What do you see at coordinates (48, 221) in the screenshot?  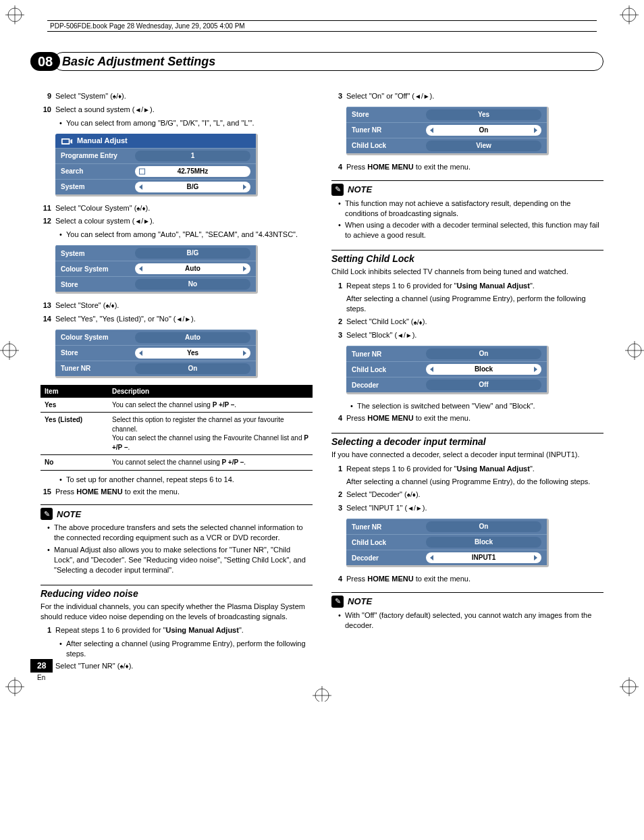 I see `step-number: 12` at bounding box center [48, 221].